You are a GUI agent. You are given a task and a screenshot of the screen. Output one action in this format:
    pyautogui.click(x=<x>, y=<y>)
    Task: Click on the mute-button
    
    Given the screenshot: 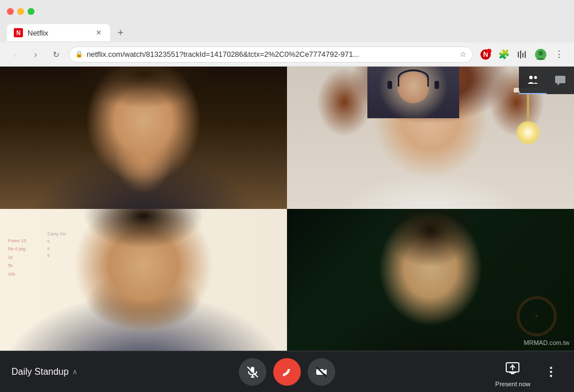 What is the action you would take?
    pyautogui.click(x=253, y=372)
    